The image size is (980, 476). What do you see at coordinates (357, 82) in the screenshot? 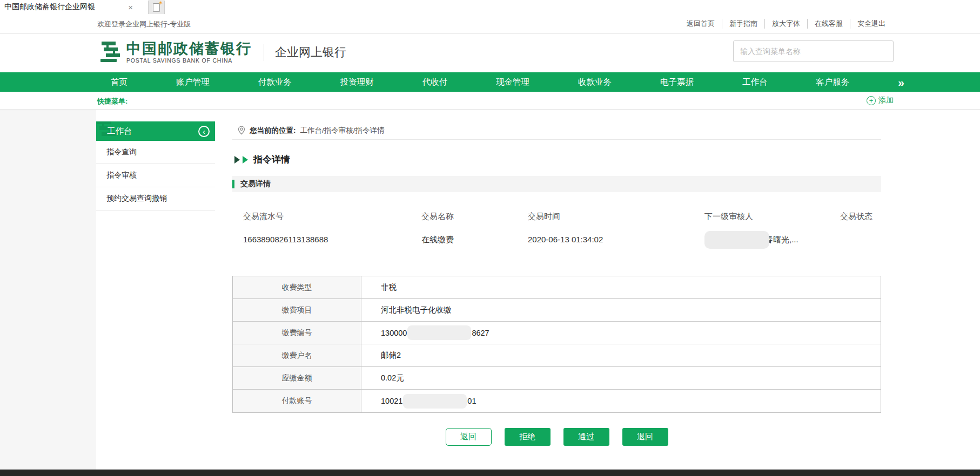
I see `nav-item-investment: 投资理财` at bounding box center [357, 82].